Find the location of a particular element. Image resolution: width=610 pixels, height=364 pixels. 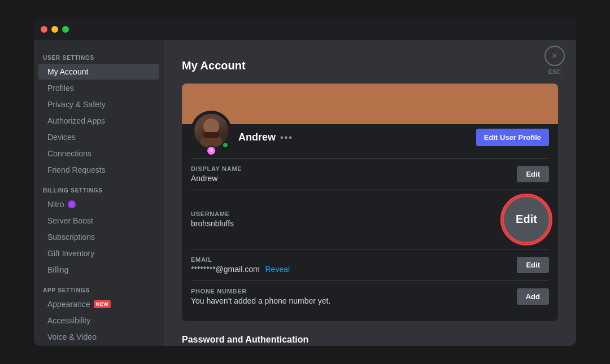

sidebar-item-label: Authorized Apps is located at coordinates (76, 121).